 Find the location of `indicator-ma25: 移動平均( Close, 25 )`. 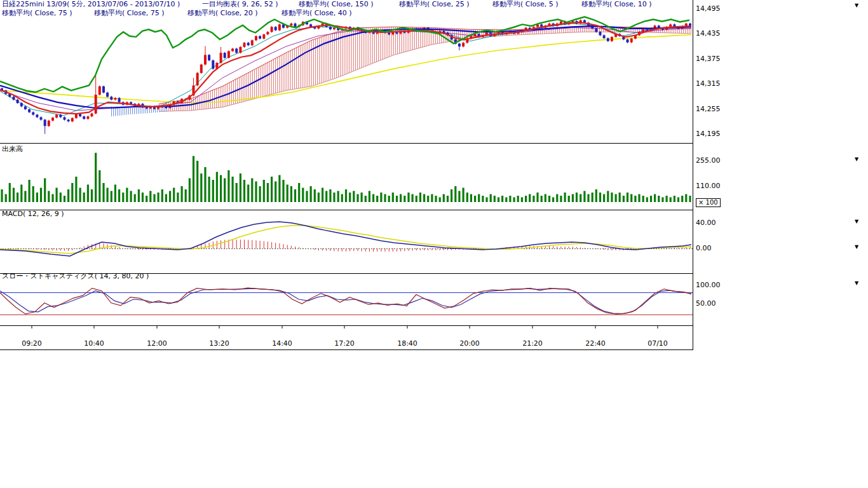

indicator-ma25: 移動平均( Close, 25 ) is located at coordinates (435, 4).